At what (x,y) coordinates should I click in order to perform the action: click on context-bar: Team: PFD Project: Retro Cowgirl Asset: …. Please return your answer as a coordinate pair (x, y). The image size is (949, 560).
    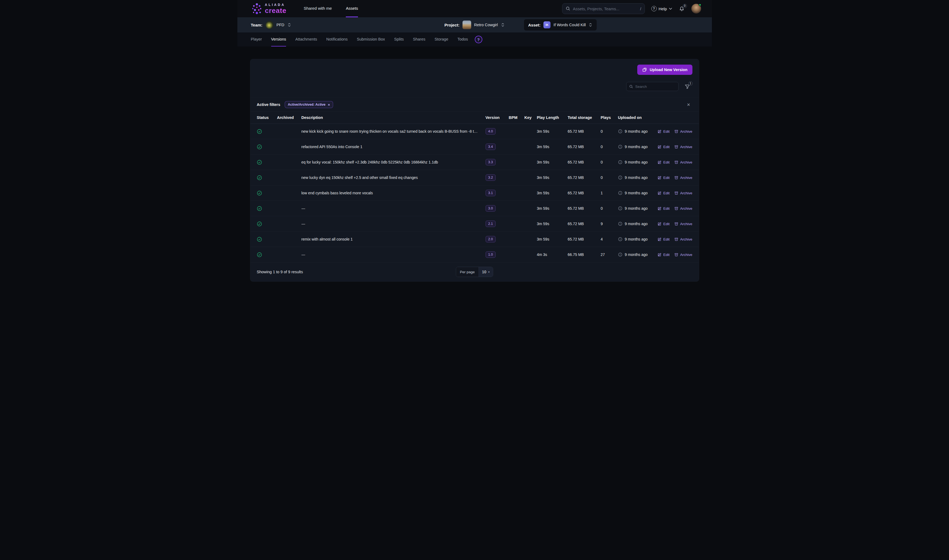
    Looking at the image, I should click on (475, 25).